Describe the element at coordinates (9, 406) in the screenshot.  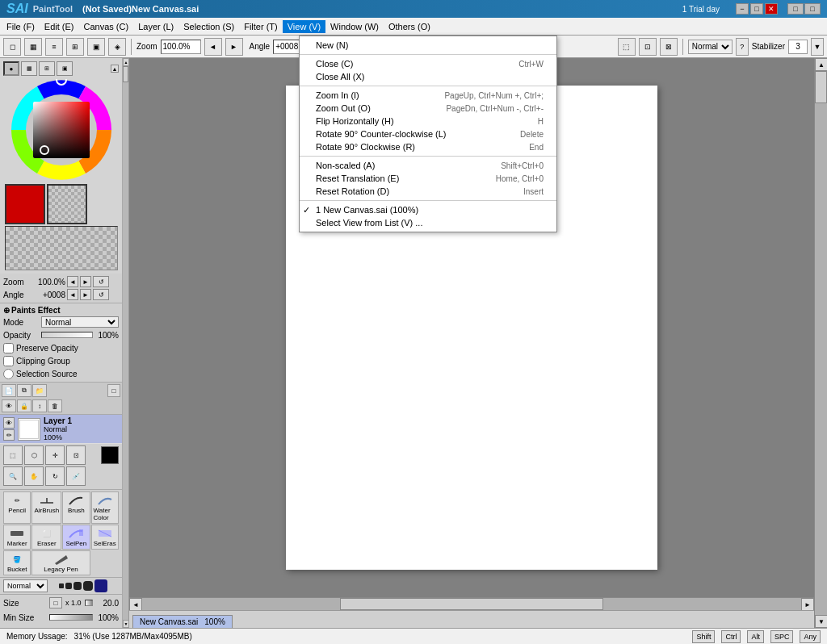
I see `layer-eye-btn: 👁` at that location.